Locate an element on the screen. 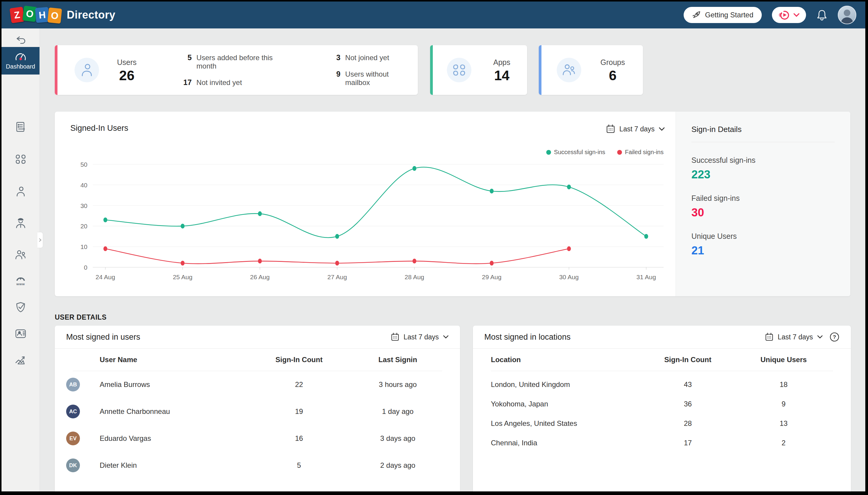 This screenshot has height=495, width=868. svg-text: www is located at coordinates (20, 284).